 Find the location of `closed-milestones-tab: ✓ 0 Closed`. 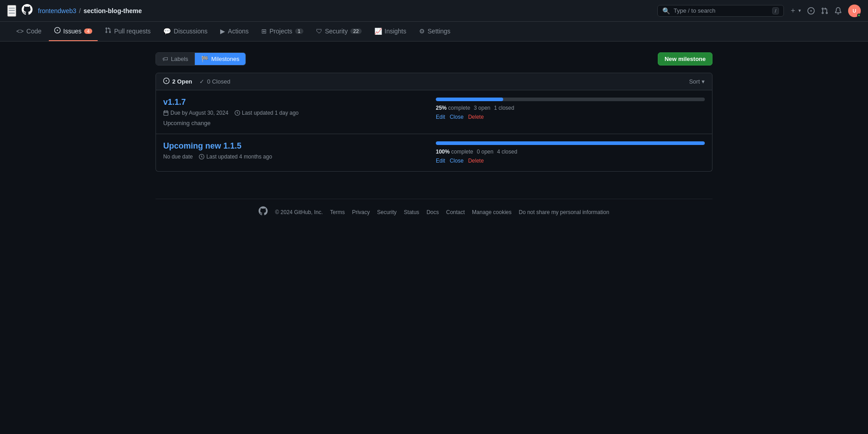

closed-milestones-tab: ✓ 0 Closed is located at coordinates (215, 81).